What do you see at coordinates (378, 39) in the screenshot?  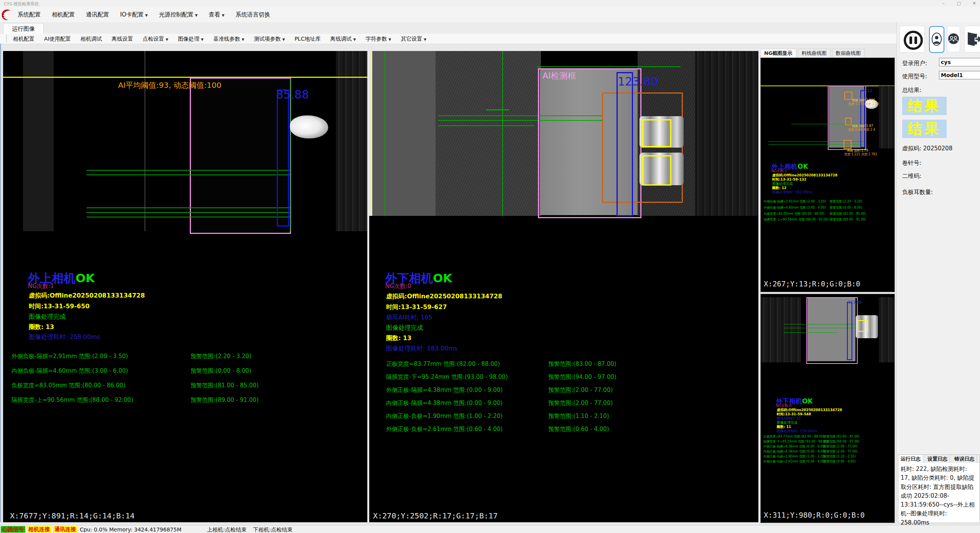 I see `tool-char-params: 字符参数▼` at bounding box center [378, 39].